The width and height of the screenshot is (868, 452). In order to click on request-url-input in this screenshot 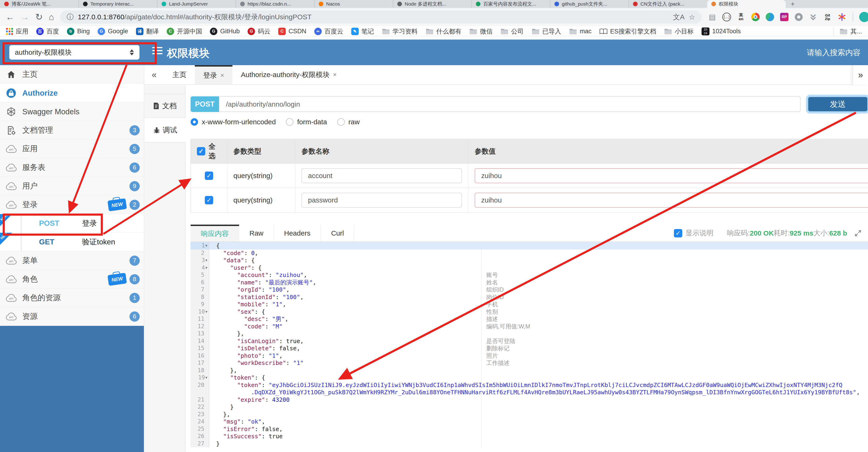, I will do `click(510, 104)`.